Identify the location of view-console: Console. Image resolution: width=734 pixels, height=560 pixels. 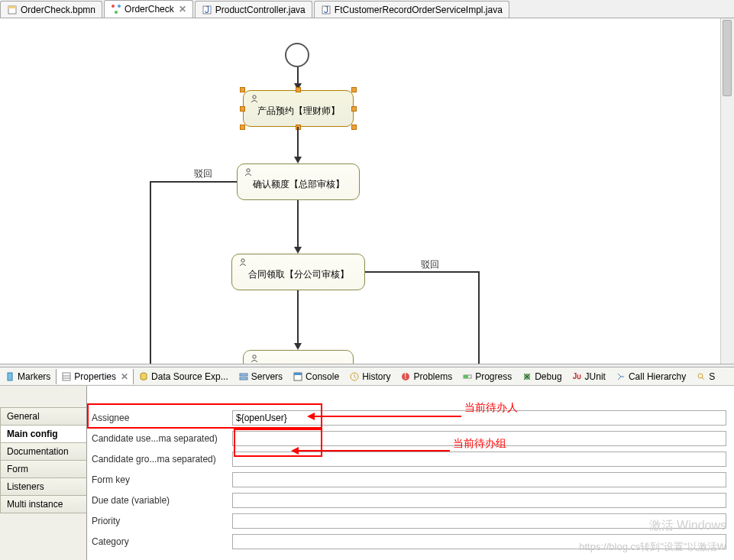
(316, 377).